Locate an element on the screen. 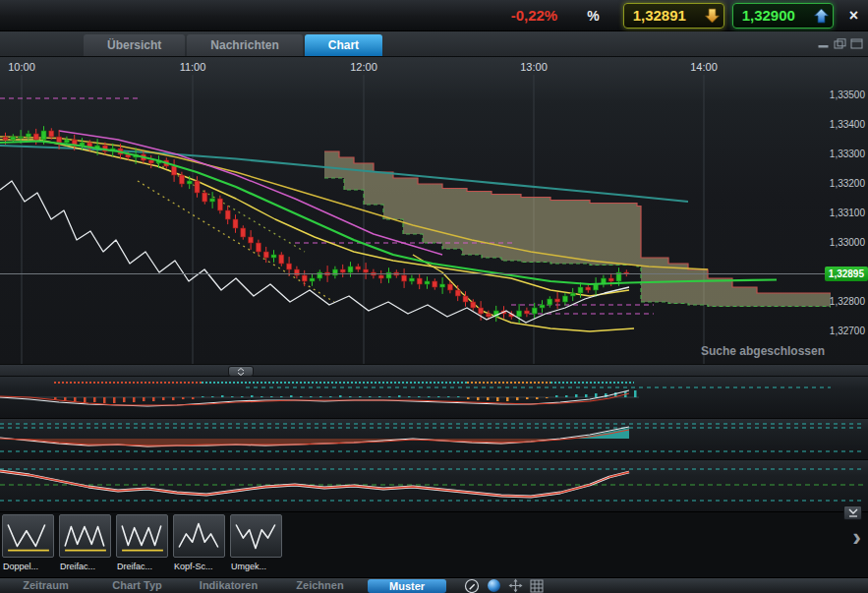 The image size is (868, 593). pattern-item-head-shoulders: Kopf-Sc... is located at coordinates (201, 543).